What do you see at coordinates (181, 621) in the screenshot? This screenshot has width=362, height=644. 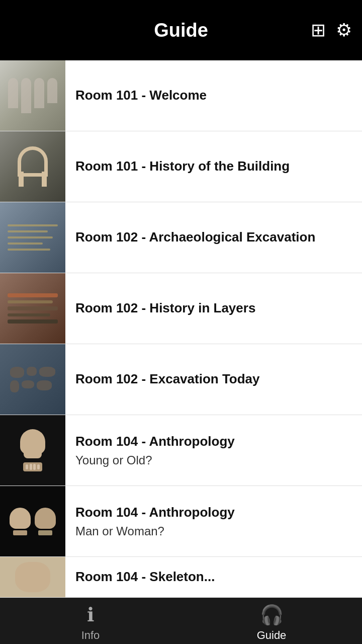 I see `bottom-nav: ℹ Info 🎧 Guide` at bounding box center [181, 621].